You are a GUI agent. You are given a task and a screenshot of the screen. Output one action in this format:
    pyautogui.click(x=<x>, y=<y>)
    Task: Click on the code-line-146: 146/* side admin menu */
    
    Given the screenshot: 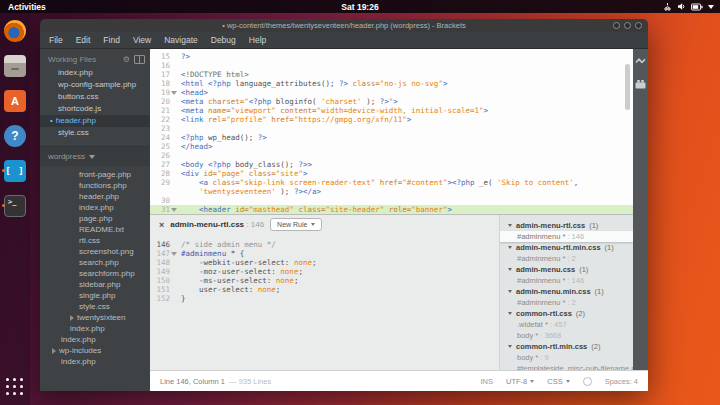 What is the action you would take?
    pyautogui.click(x=324, y=244)
    